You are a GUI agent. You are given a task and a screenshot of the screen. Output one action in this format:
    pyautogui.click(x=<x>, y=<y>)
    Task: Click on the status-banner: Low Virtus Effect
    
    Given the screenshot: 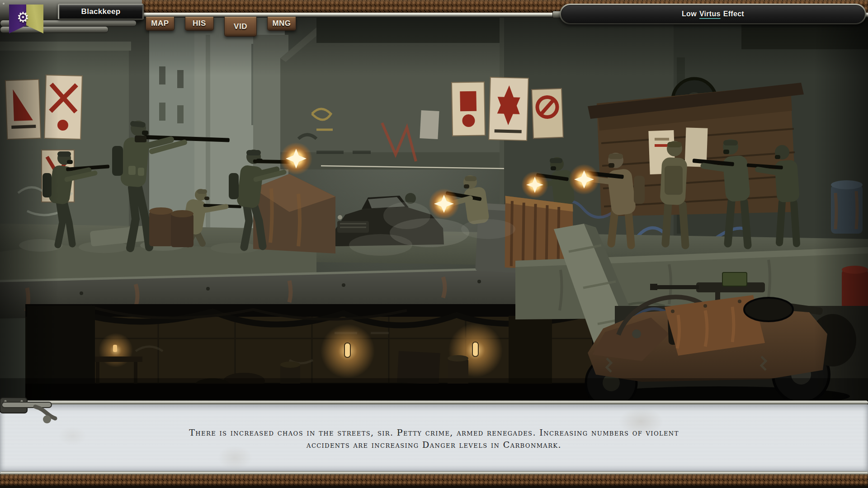 What is the action you would take?
    pyautogui.click(x=713, y=14)
    